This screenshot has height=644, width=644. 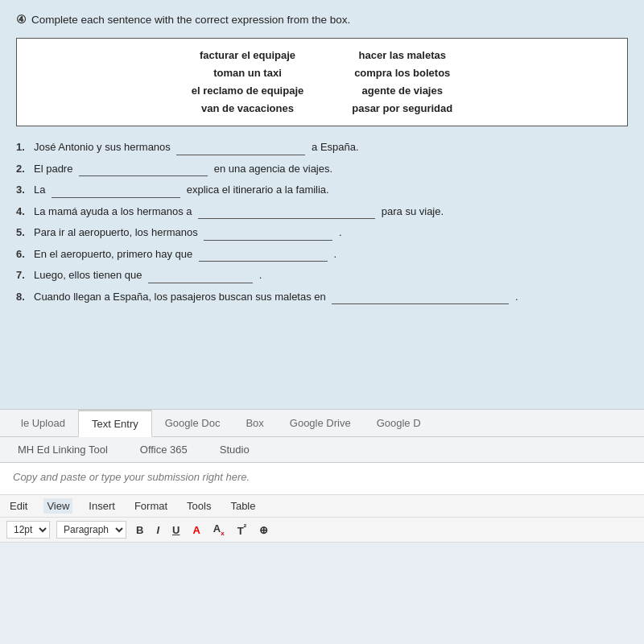 I want to click on sentence-7: 7. Luego, ellos tienen que ., so click(x=322, y=275).